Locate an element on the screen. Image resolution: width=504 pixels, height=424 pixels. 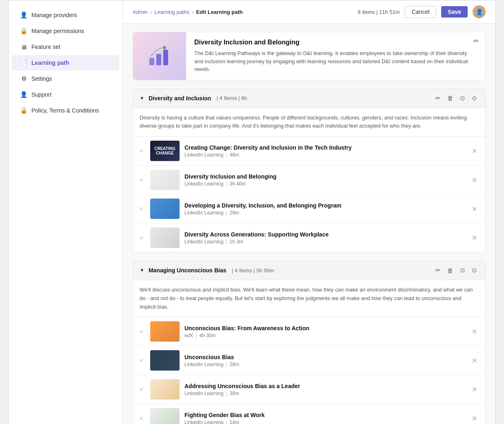
sidebar-icon-manage-permissions: 🔒 is located at coordinates (24, 31).